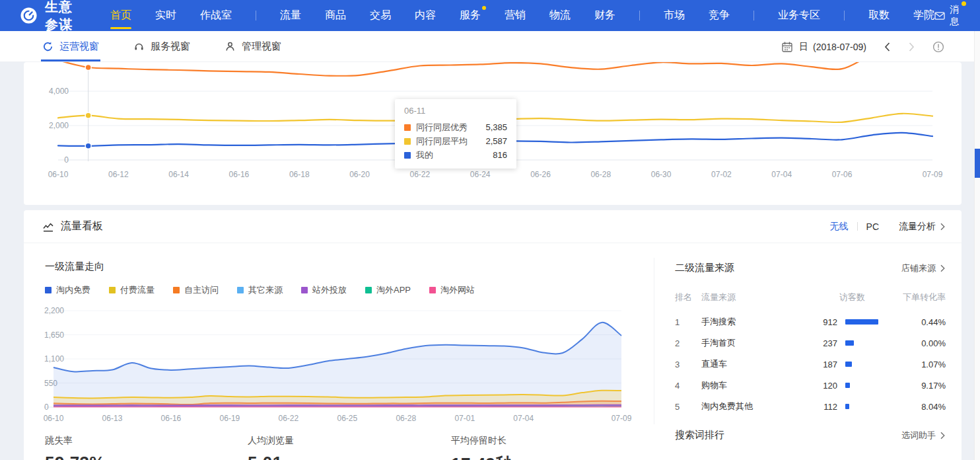 The image size is (980, 460). I want to click on nav-item-流量: 流量, so click(291, 16).